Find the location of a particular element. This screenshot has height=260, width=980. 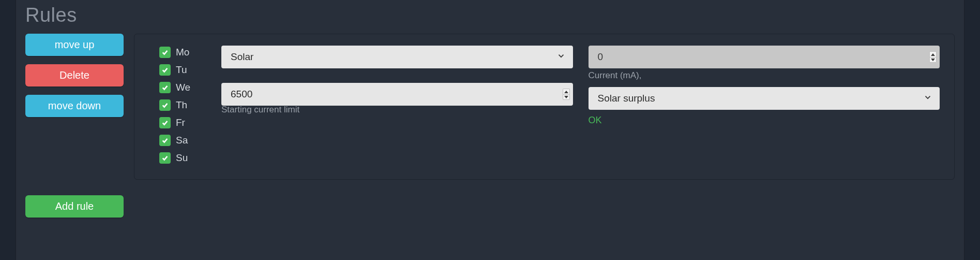

start-current-input: 6500 is located at coordinates (397, 94).